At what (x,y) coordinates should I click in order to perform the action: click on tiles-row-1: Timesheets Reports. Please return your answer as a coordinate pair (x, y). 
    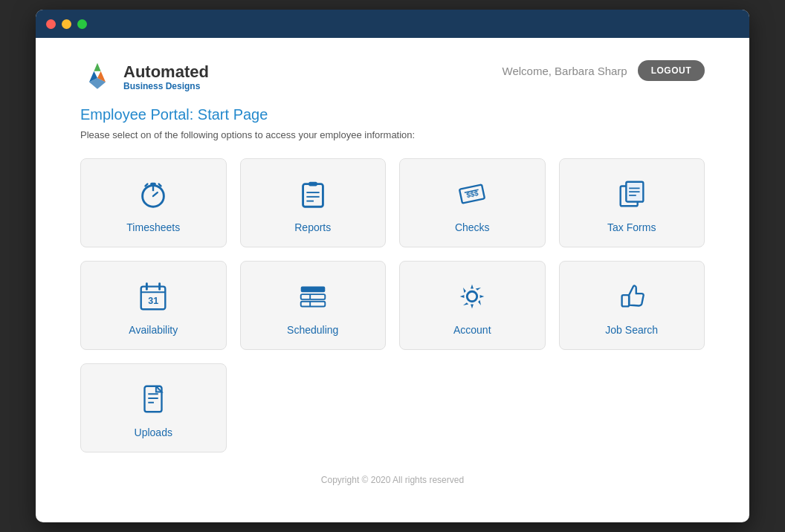
    Looking at the image, I should click on (392, 203).